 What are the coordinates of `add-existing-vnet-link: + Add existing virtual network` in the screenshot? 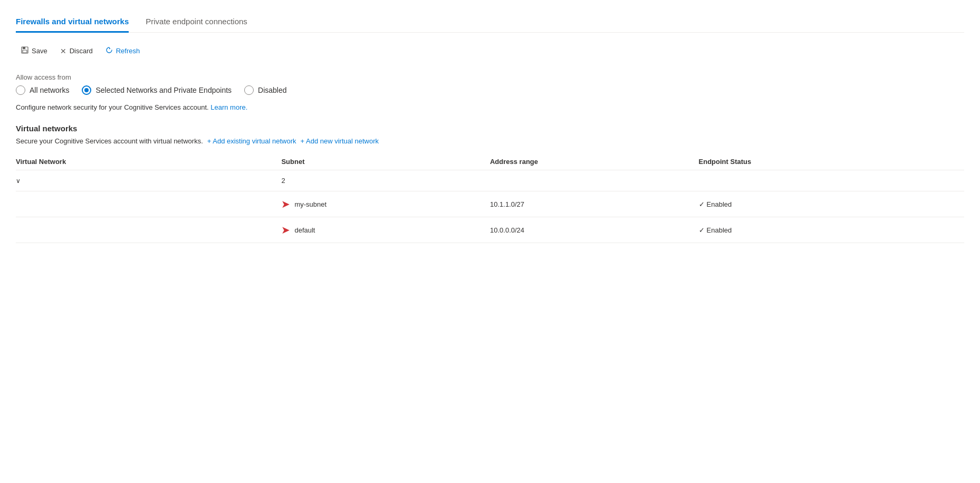 It's located at (252, 141).